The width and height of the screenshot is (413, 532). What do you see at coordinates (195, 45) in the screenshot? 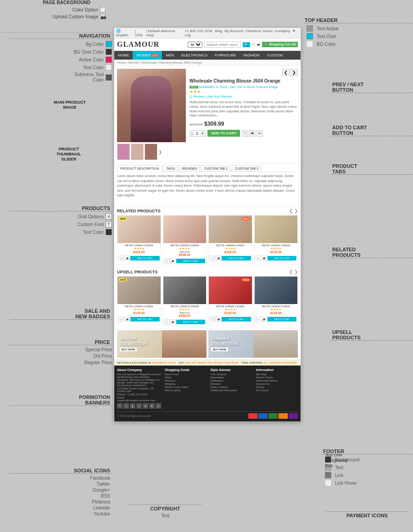
I see `search-select: All` at bounding box center [195, 45].